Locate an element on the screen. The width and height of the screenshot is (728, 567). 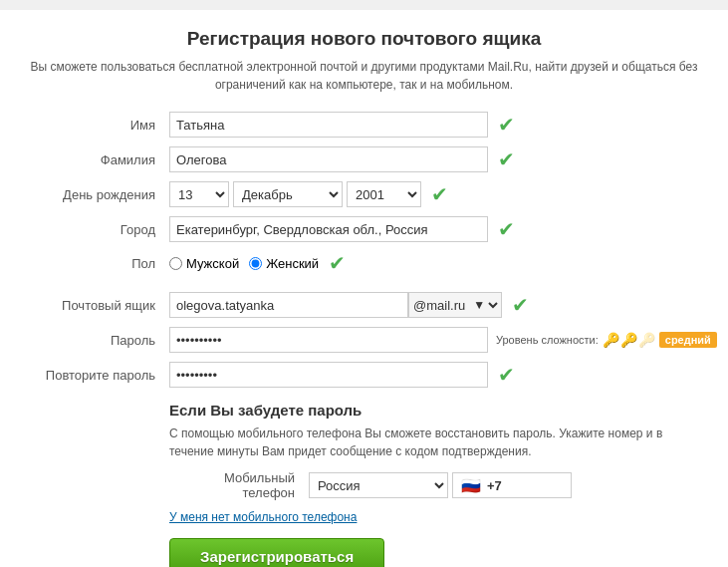
phone-inputs: Россия 🇷🇺 +7 is located at coordinates (440, 485).